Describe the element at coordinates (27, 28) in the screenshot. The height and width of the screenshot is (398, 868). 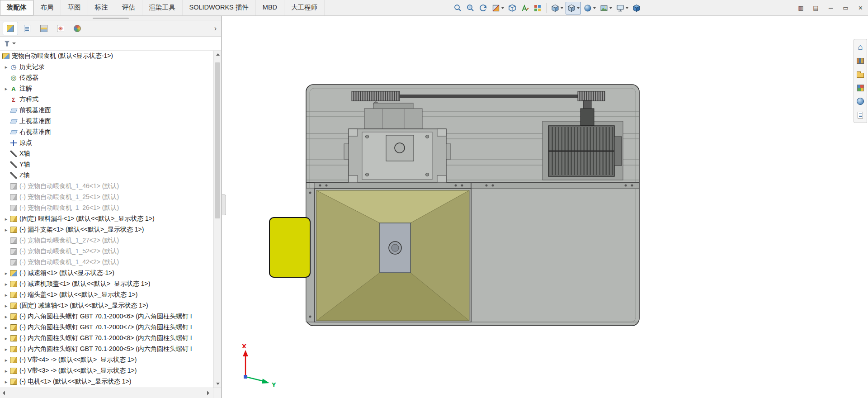
I see `tab-propertymanager` at that location.